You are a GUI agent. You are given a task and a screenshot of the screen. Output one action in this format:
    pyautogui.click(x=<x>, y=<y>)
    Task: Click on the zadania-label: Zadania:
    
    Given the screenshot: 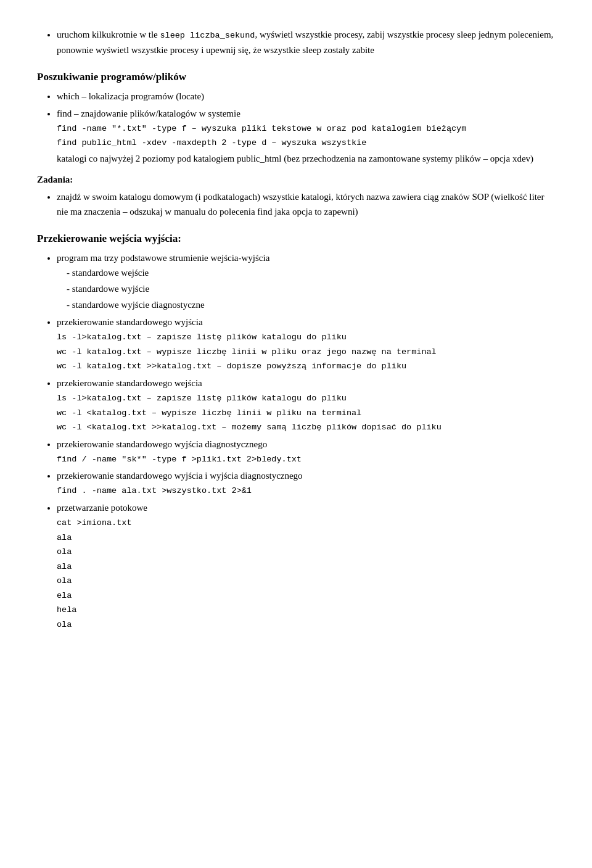 What is the action you would take?
    pyautogui.click(x=55, y=180)
    